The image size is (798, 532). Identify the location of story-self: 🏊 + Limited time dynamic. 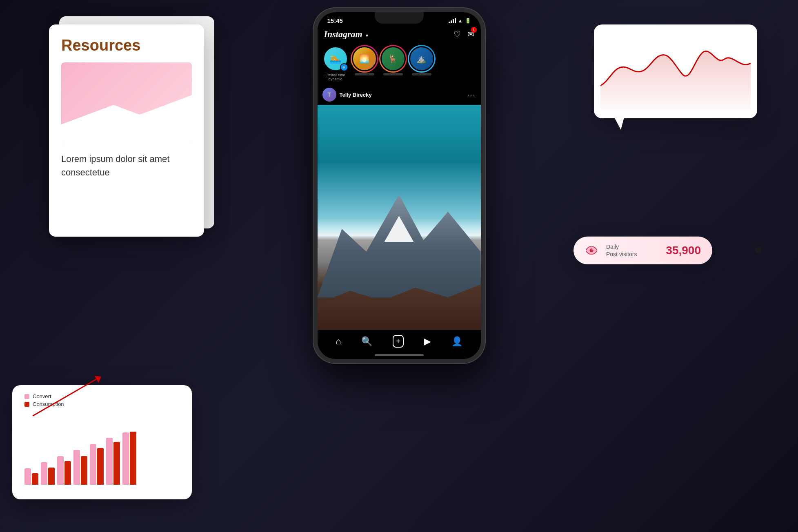
(336, 64).